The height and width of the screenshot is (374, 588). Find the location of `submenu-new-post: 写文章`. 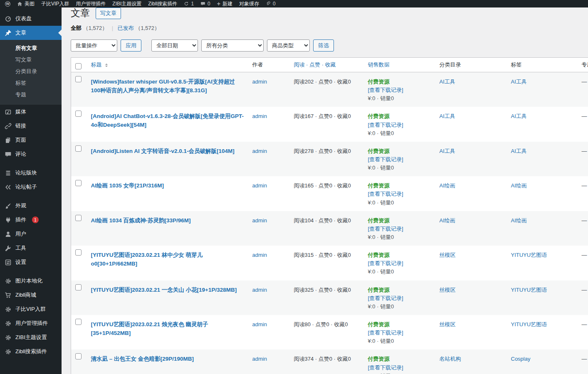

submenu-new-post: 写文章 is located at coordinates (31, 60).